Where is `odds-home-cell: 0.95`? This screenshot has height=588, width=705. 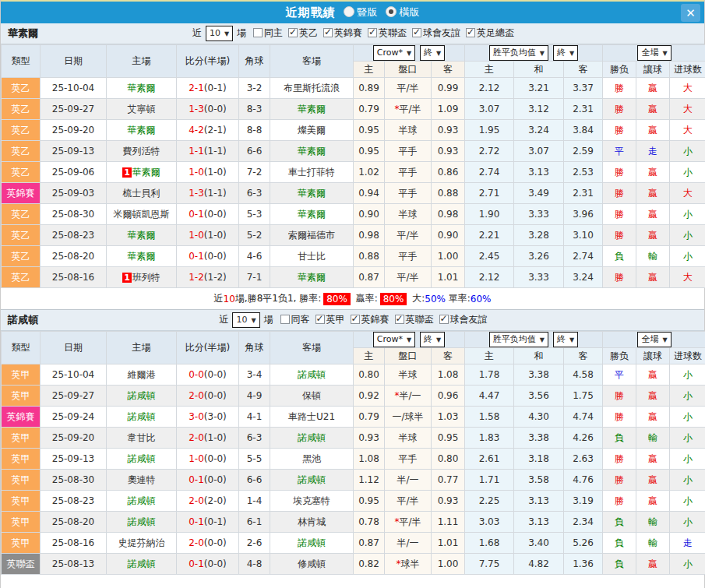
odds-home-cell: 0.95 is located at coordinates (369, 151).